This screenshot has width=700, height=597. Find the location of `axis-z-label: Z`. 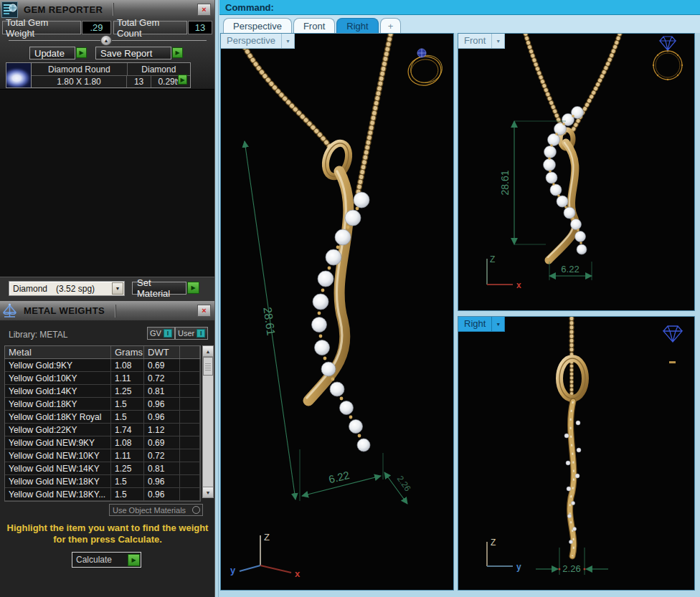

axis-z-label: Z is located at coordinates (493, 543).